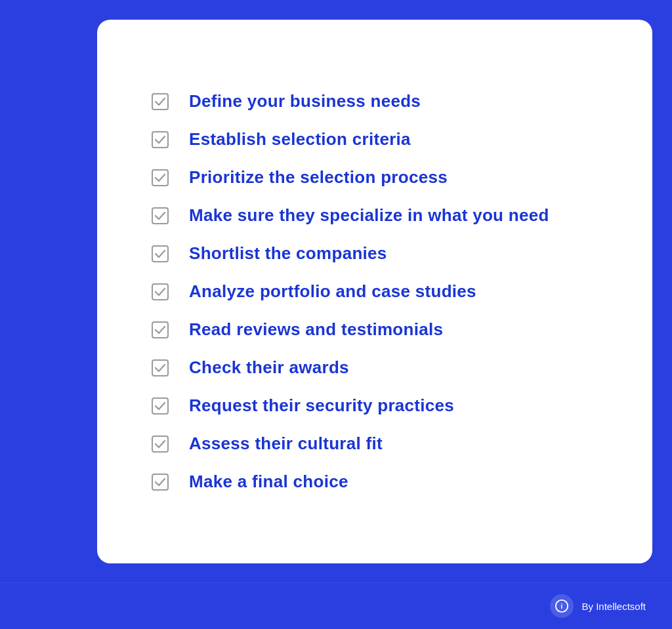  What do you see at coordinates (381, 444) in the screenshot?
I see `list-item: Assess their cultural fit` at bounding box center [381, 444].